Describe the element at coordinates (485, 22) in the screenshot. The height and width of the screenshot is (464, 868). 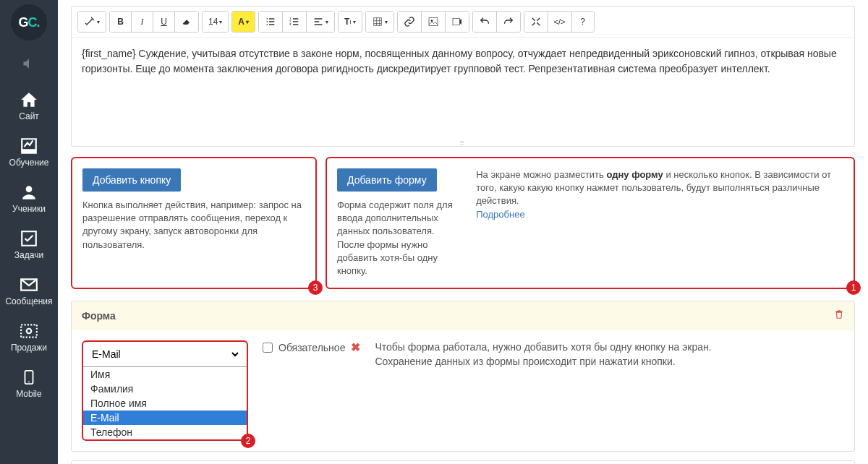
I see `undo-button` at that location.